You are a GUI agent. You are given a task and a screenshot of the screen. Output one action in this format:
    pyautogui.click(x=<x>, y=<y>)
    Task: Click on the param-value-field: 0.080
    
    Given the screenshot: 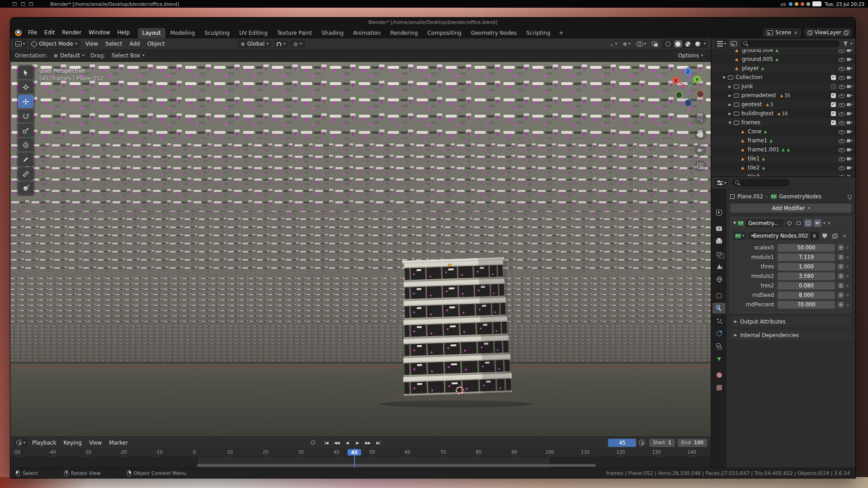 What is the action you would take?
    pyautogui.click(x=807, y=286)
    